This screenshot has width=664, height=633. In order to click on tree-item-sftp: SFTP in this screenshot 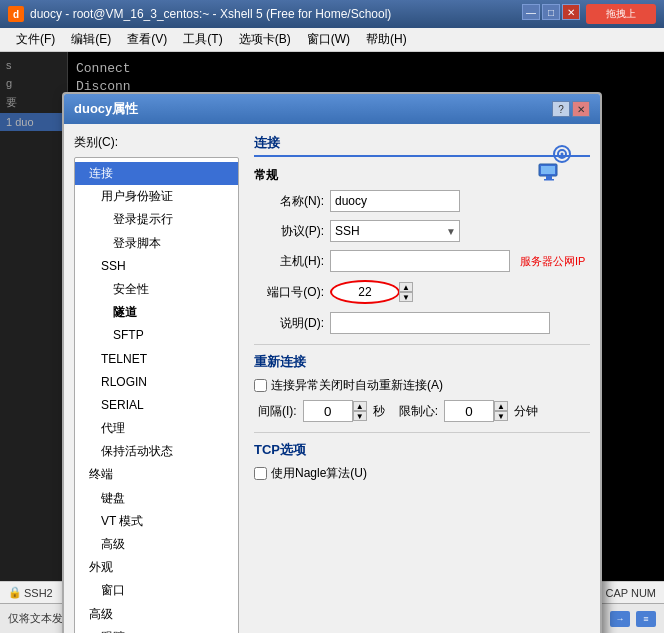, I will do `click(156, 336)`.